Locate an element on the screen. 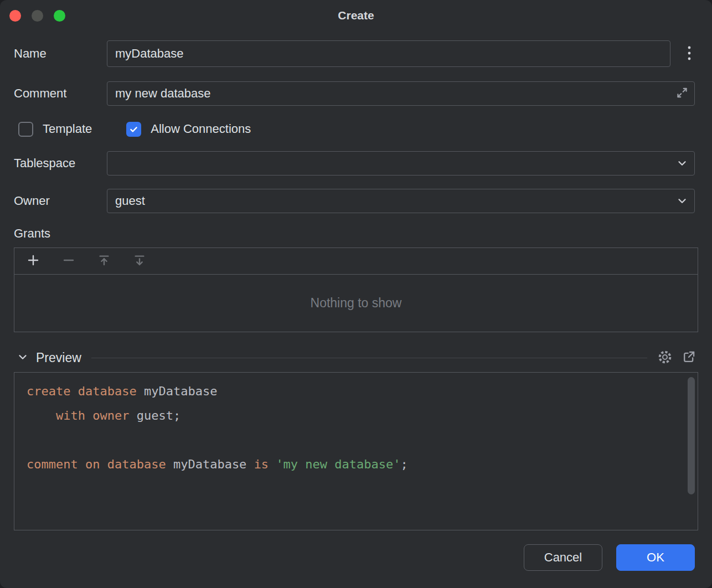  preview-title: Preview is located at coordinates (59, 358).